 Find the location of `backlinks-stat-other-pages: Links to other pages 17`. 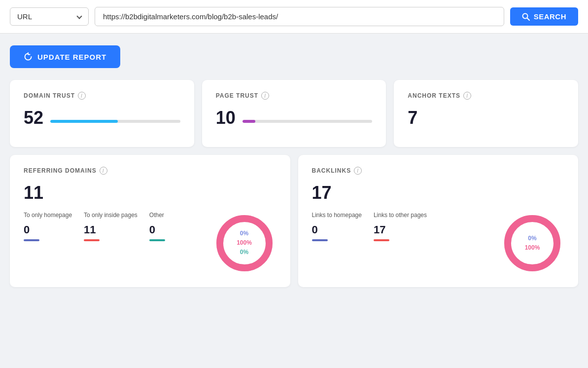

backlinks-stat-other-pages: Links to other pages 17 is located at coordinates (400, 226).